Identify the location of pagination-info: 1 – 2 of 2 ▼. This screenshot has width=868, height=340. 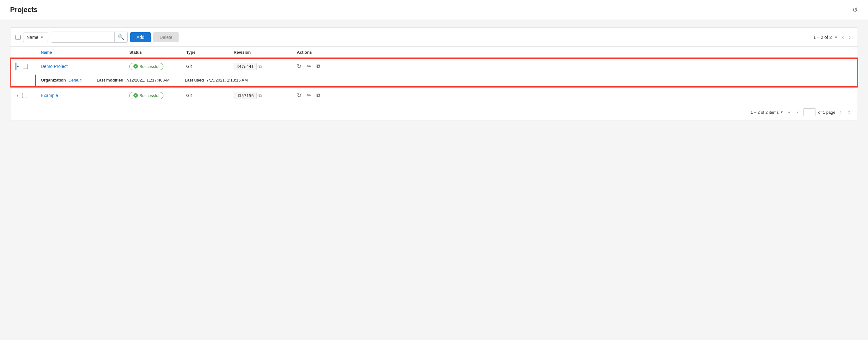
(826, 37).